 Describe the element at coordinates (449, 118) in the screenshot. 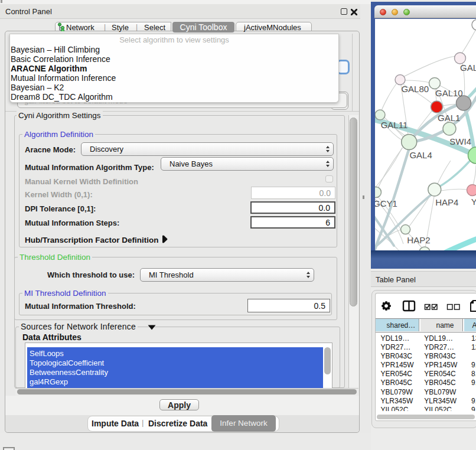

I see `svg-text: GAL1` at that location.